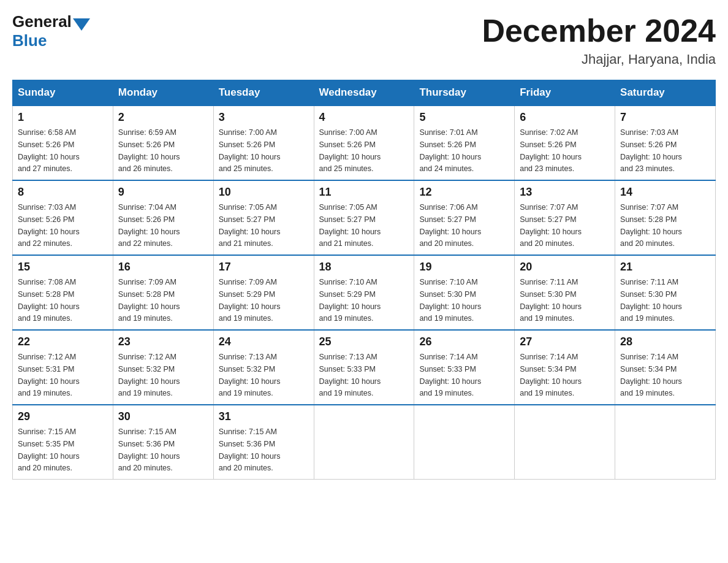 Image resolution: width=728 pixels, height=563 pixels. I want to click on calendar-cell: 6Sunrise: 7:02 AMSunset: 5:26 PMDaylight…, so click(565, 143).